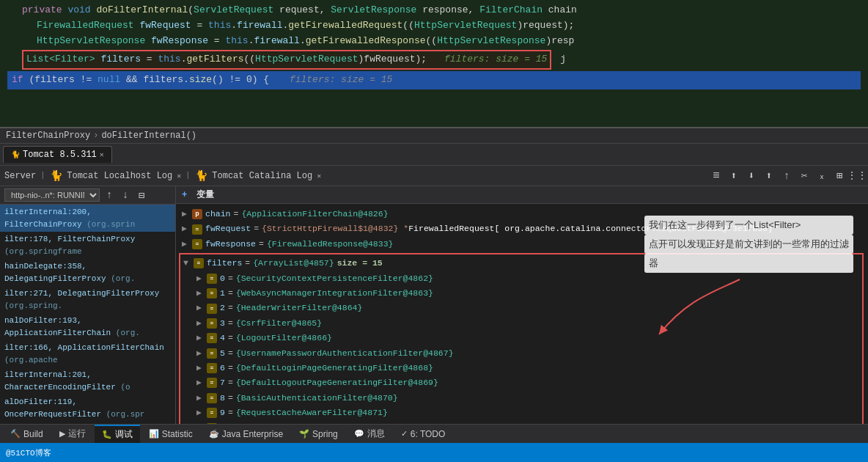 Image resolution: width=868 pixels, height=462 pixels. Describe the element at coordinates (171, 434) in the screenshot. I see `bottom-tab-statistic: 📊 Statistic` at that location.